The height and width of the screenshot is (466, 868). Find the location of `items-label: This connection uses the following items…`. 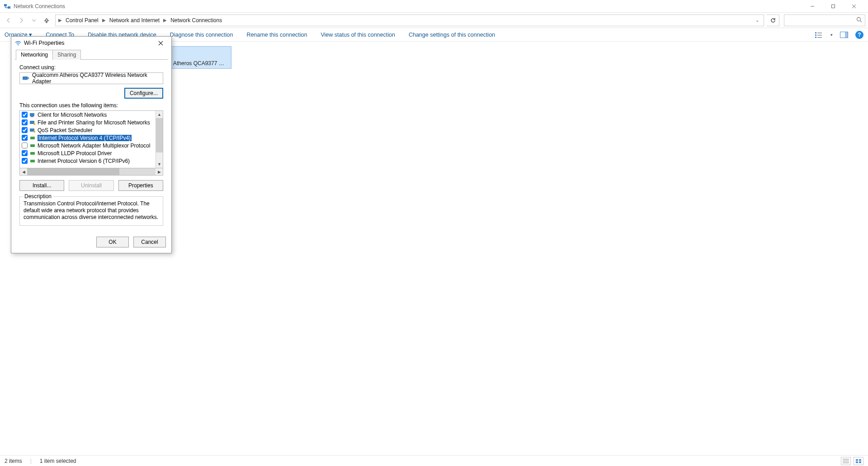

items-label: This connection uses the following items… is located at coordinates (91, 105).